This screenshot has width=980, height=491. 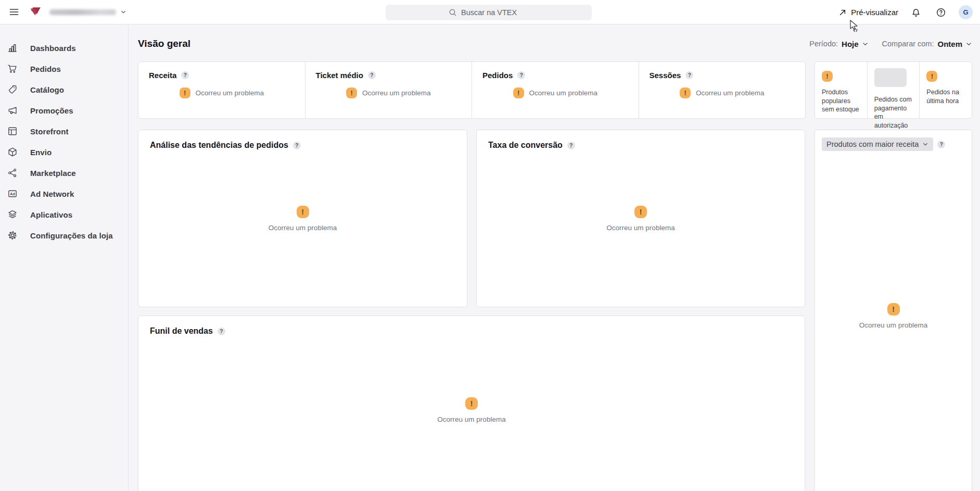 I want to click on period-select: Hoje, so click(x=855, y=44).